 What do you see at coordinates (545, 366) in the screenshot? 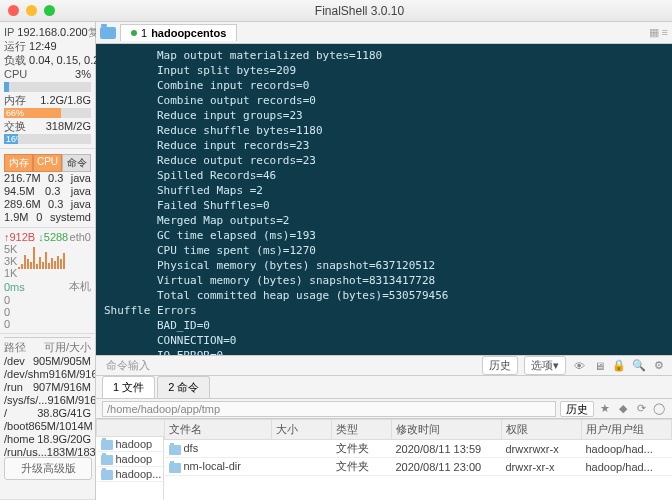
I see `options-button: 选项▾` at bounding box center [545, 366].